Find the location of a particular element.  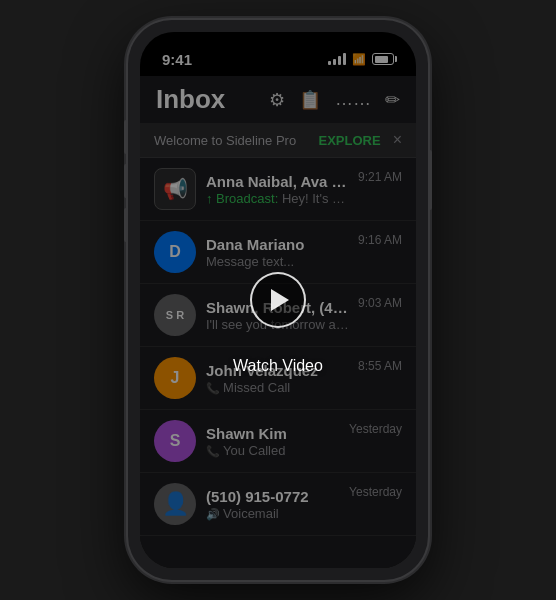

battery-icon is located at coordinates (383, 59).